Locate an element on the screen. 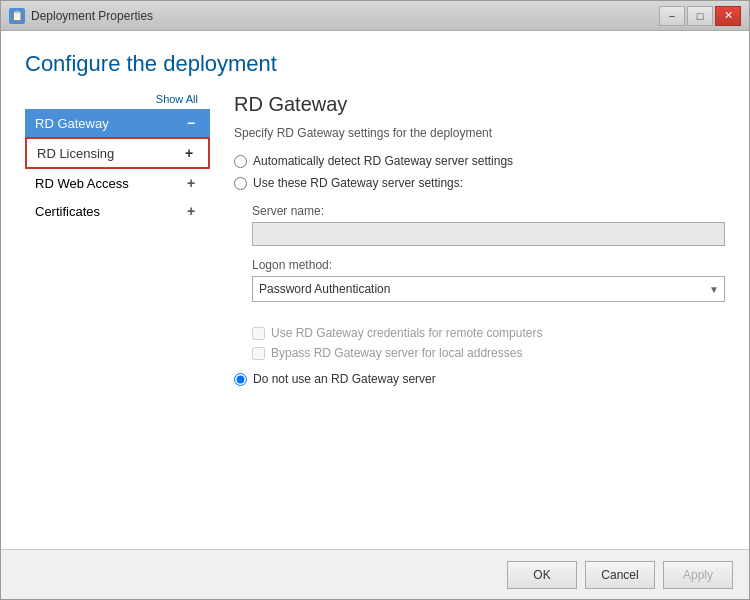 The image size is (750, 600). close-button: ✕ is located at coordinates (728, 16).